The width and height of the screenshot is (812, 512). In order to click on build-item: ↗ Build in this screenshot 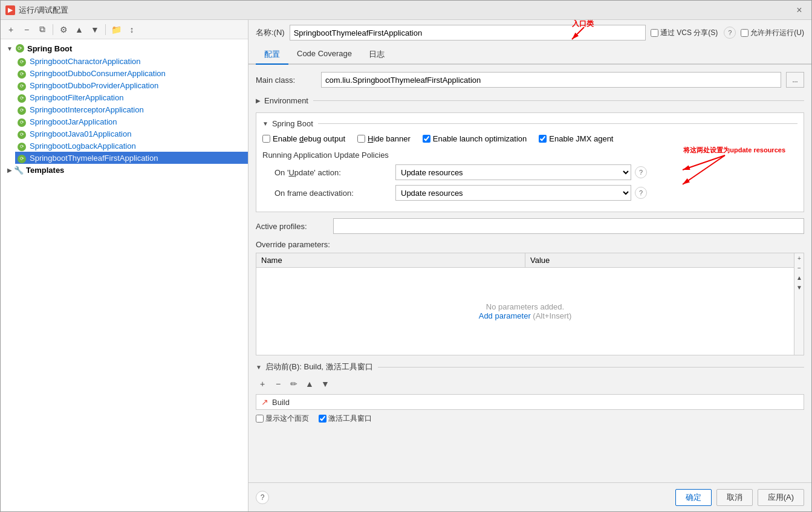, I will do `click(530, 402)`.